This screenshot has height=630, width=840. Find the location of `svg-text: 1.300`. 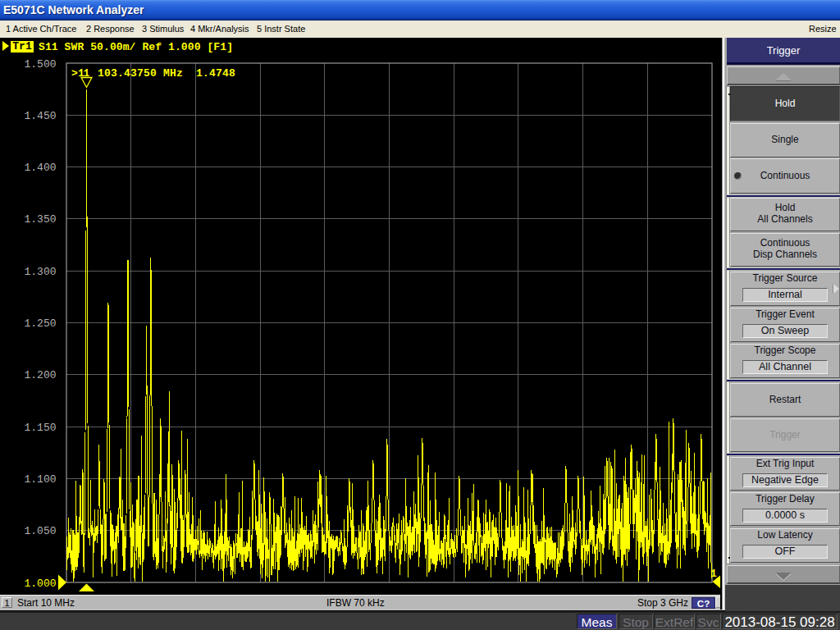

svg-text: 1.300 is located at coordinates (39, 272).